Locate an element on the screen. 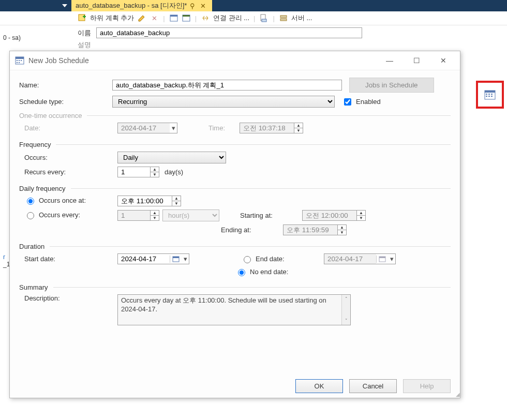 The height and width of the screenshot is (420, 507). highlighted-schedule-button is located at coordinates (490, 95).